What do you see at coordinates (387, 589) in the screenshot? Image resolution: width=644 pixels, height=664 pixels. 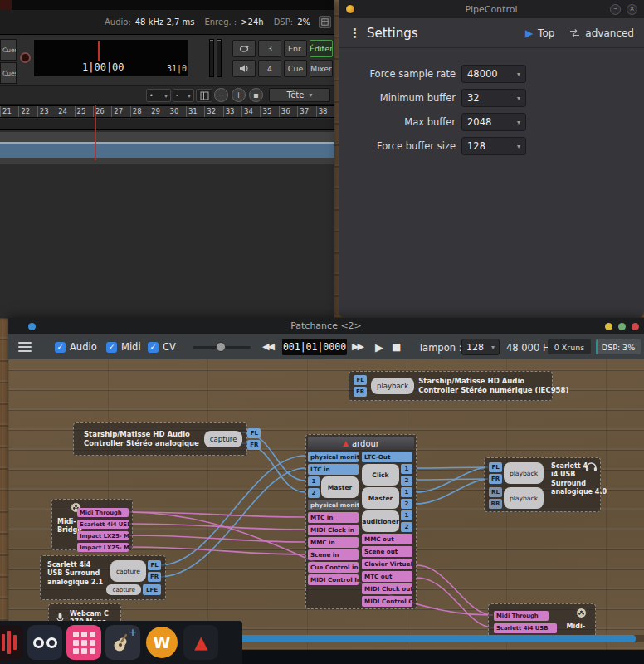 I see `port-midi-output: MIDI Clock out` at bounding box center [387, 589].